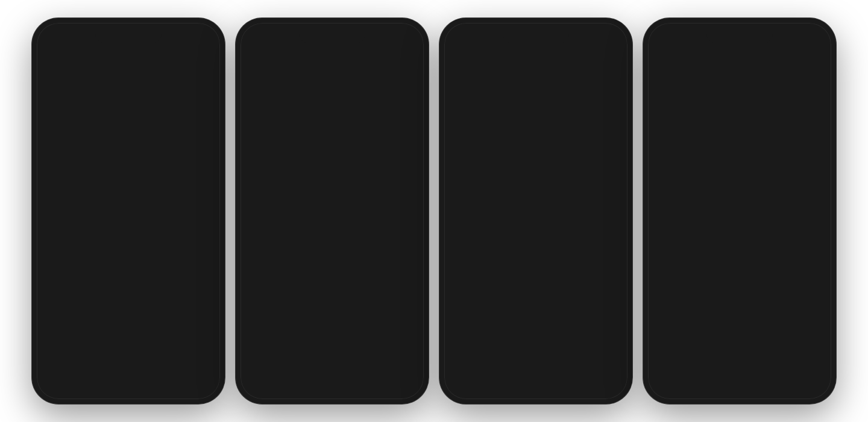  I want to click on k4-x: x, so click(703, 313).